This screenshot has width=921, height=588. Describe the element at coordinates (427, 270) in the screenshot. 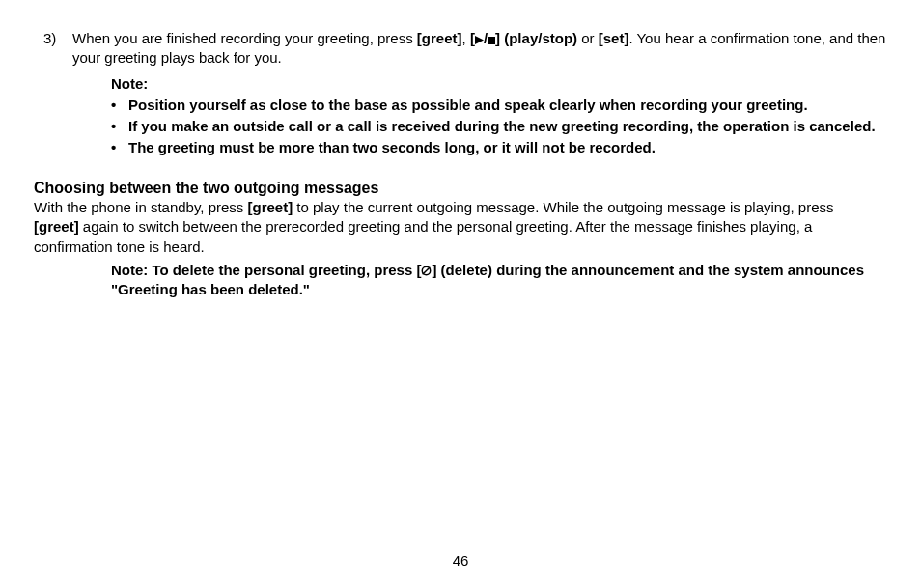

I see `delete-icon` at that location.